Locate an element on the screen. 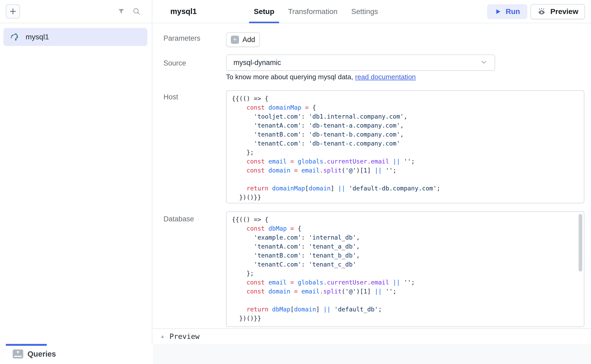 The width and height of the screenshot is (591, 364). code-line: 'example.com': 'internal_db', is located at coordinates (405, 237).